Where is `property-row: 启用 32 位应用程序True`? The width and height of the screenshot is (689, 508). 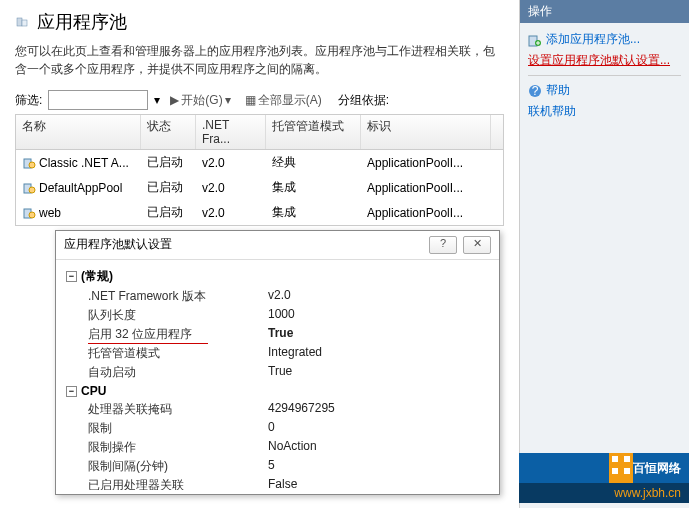 property-row: 启用 32 位应用程序True is located at coordinates (278, 334).